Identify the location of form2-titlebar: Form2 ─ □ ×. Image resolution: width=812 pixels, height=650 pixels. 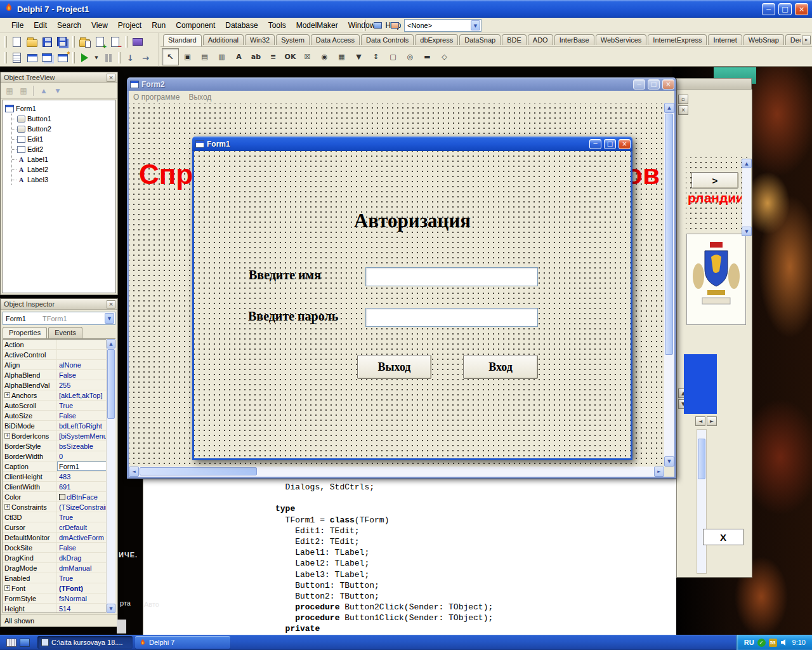
(402, 84).